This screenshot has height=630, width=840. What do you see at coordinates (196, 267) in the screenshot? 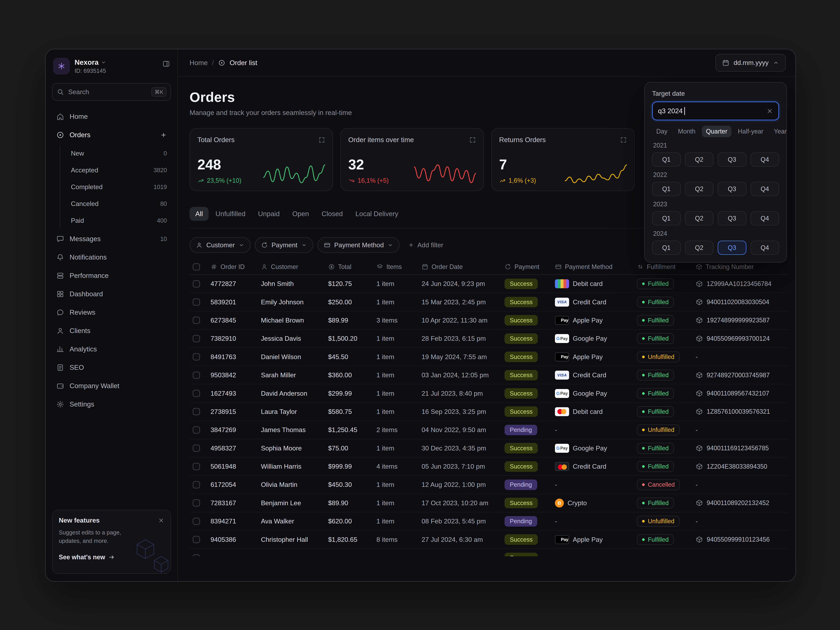
I see `select-all-checkbox` at bounding box center [196, 267].